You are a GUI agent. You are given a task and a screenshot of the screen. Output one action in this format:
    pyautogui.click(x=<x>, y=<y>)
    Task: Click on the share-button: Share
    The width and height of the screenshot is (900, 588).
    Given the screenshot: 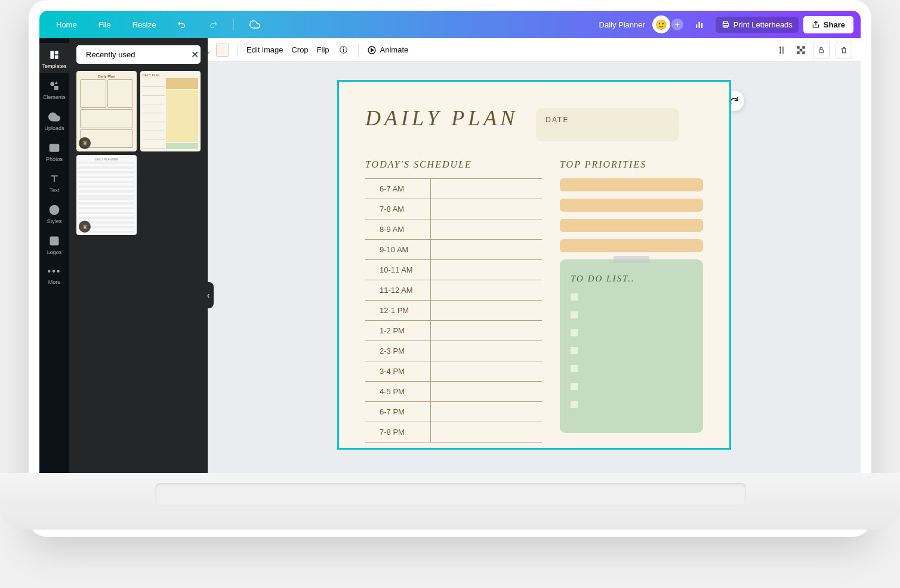 What is the action you would take?
    pyautogui.click(x=828, y=25)
    